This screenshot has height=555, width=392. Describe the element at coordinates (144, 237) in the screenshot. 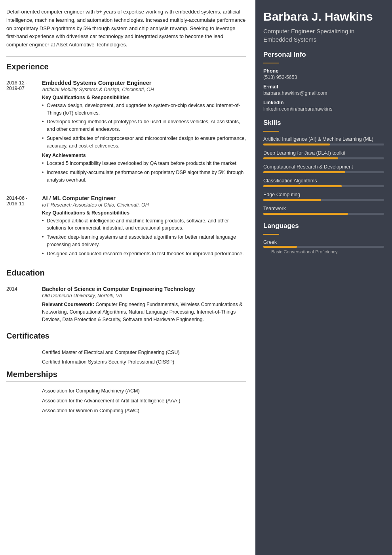

I see `qualifications-list: Developed artificial intelligence and ma…` at that location.